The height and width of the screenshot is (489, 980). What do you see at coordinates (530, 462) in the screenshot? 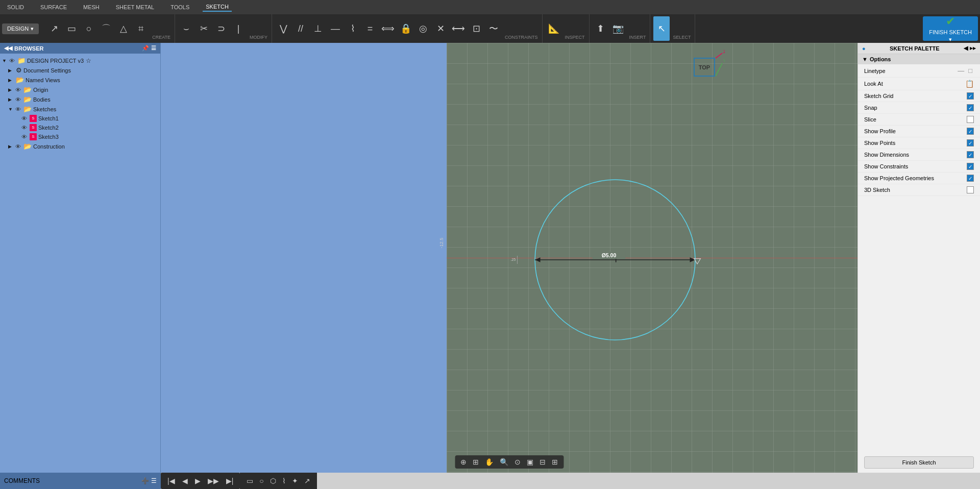
I see `viewport-display-btn: ▣` at bounding box center [530, 462].